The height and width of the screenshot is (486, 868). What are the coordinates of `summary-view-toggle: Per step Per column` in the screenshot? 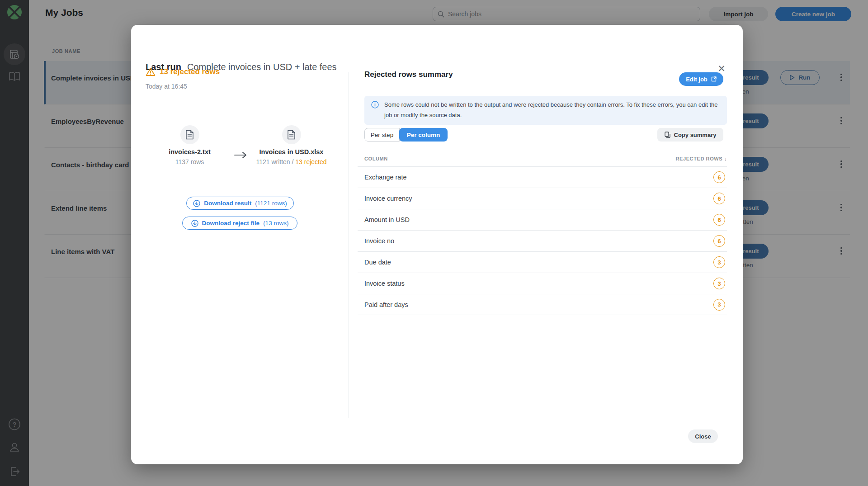 It's located at (406, 135).